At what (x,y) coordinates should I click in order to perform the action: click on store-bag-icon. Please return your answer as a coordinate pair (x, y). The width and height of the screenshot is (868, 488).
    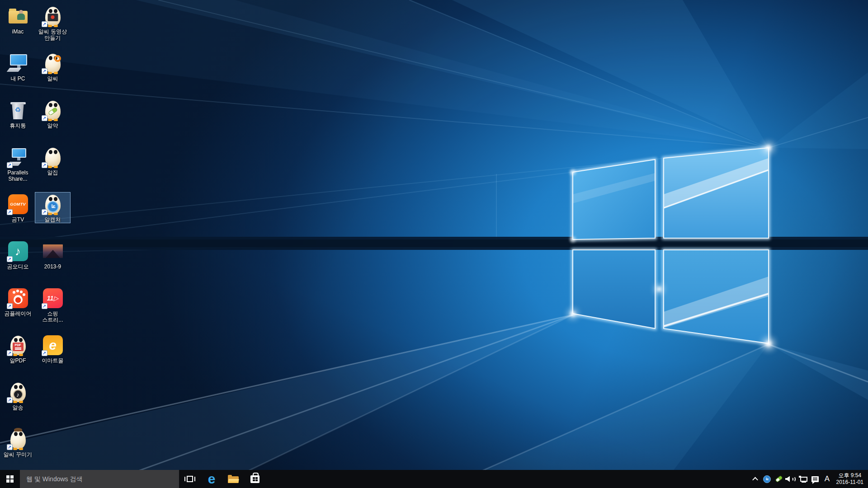
    Looking at the image, I should click on (255, 479).